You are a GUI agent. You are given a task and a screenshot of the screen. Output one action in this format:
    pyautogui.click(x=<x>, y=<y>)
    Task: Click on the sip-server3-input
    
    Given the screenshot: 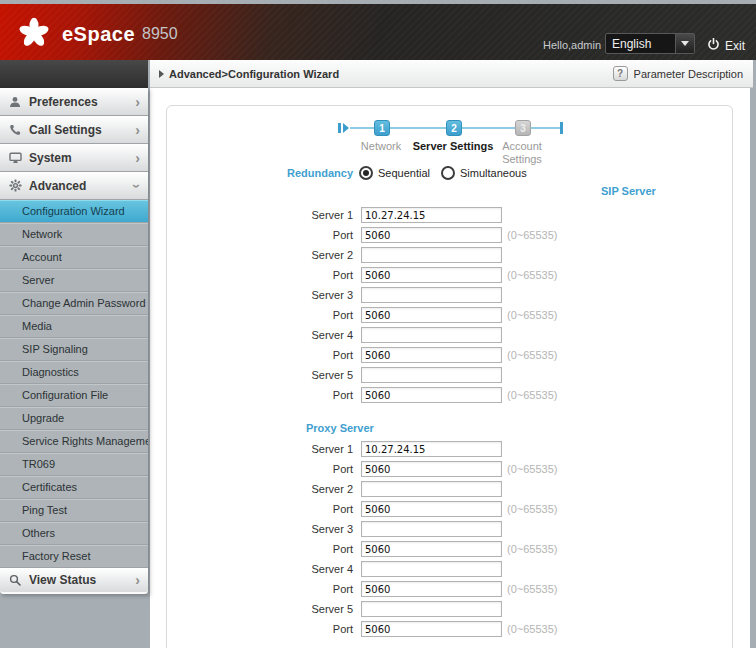 What is the action you would take?
    pyautogui.click(x=432, y=295)
    